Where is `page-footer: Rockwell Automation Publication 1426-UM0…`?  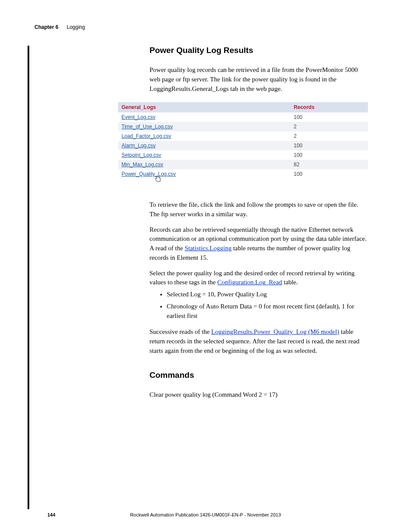
page-footer: Rockwell Automation Publication 1426-UM0… is located at coordinates (206, 515).